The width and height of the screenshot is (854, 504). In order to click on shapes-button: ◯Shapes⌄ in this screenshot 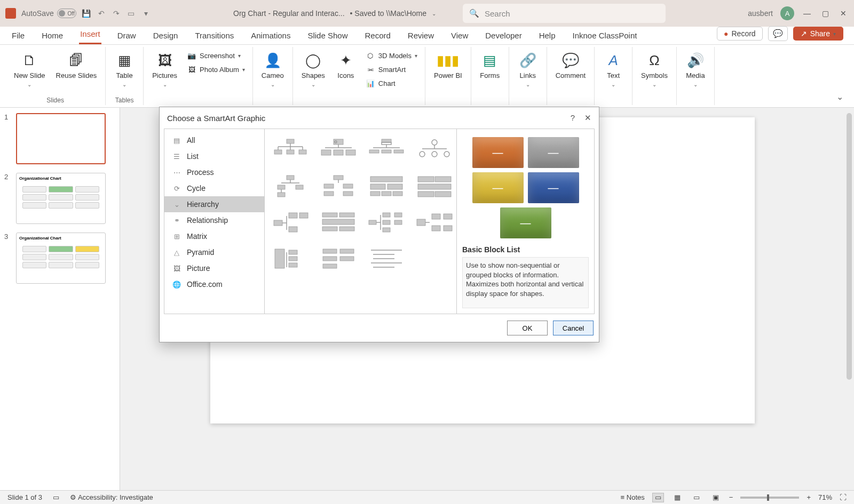, I will do `click(313, 69)`.